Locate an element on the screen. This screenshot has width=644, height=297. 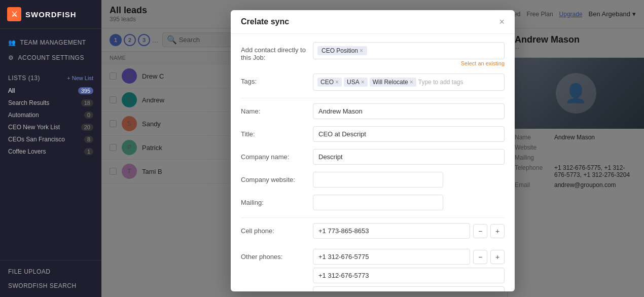
tag-remove-ceo: × is located at coordinates (337, 82).